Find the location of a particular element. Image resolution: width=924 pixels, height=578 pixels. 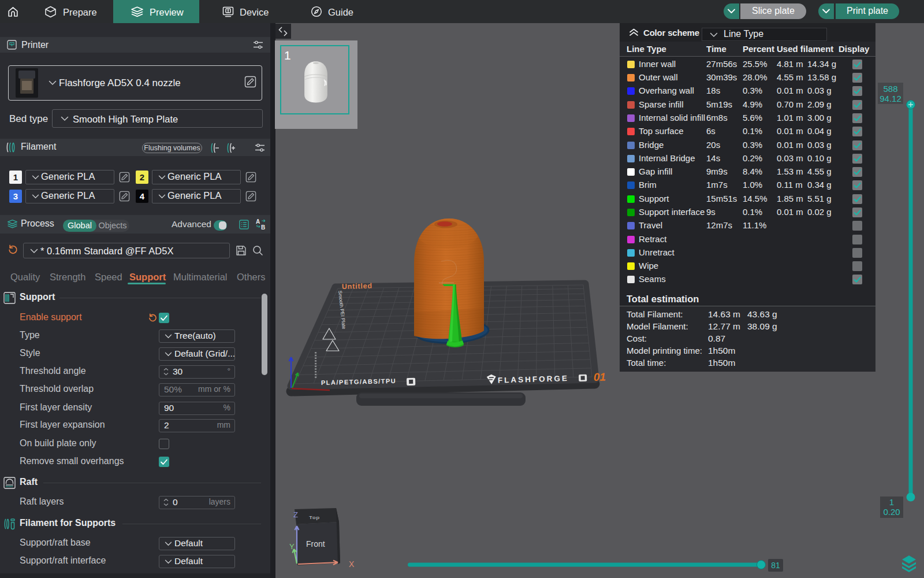

svg-text: 01 is located at coordinates (599, 377).